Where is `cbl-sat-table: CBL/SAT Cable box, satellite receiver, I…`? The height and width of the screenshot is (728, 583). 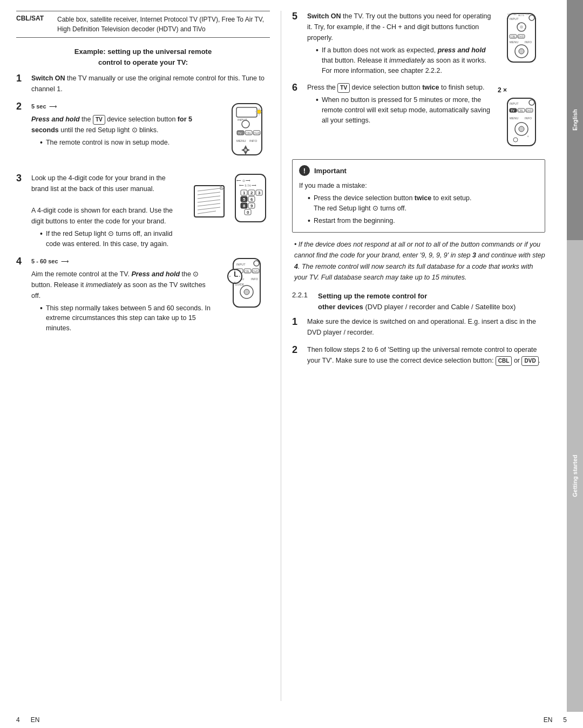 cbl-sat-table: CBL/SAT Cable box, satellite receiver, I… is located at coordinates (143, 24).